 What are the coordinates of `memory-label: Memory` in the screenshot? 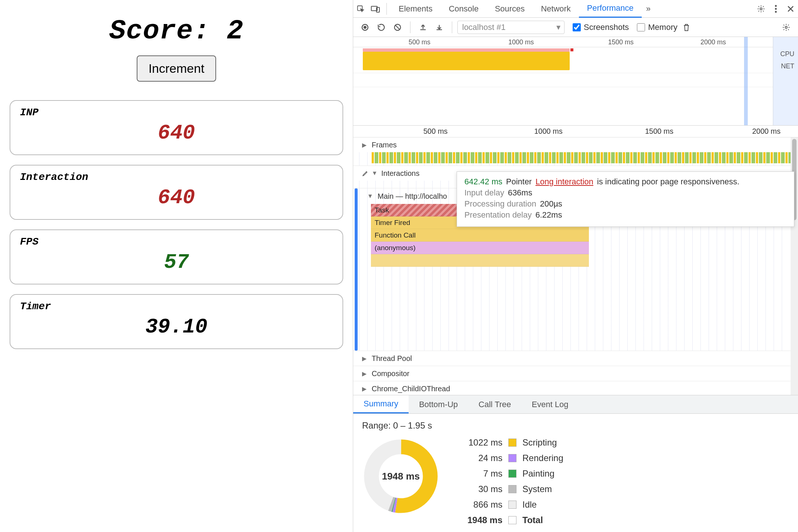 It's located at (663, 27).